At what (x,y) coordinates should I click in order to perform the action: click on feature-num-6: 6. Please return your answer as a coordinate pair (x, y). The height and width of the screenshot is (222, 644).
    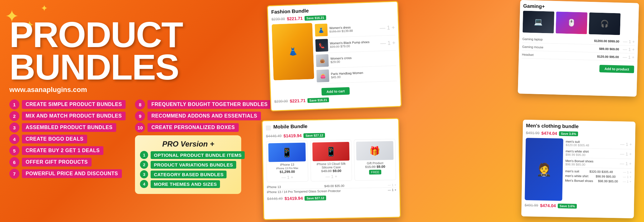
    Looking at the image, I should click on (14, 162).